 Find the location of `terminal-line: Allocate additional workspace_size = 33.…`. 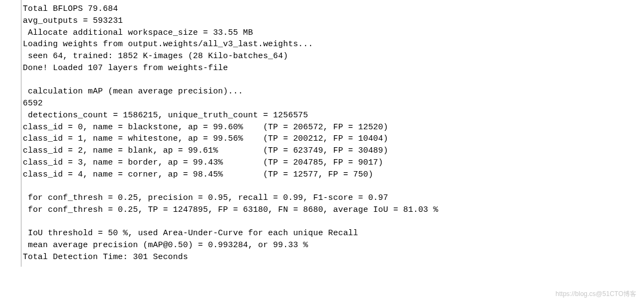

terminal-line: Allocate additional workspace_size = 33.… is located at coordinates (333, 33).